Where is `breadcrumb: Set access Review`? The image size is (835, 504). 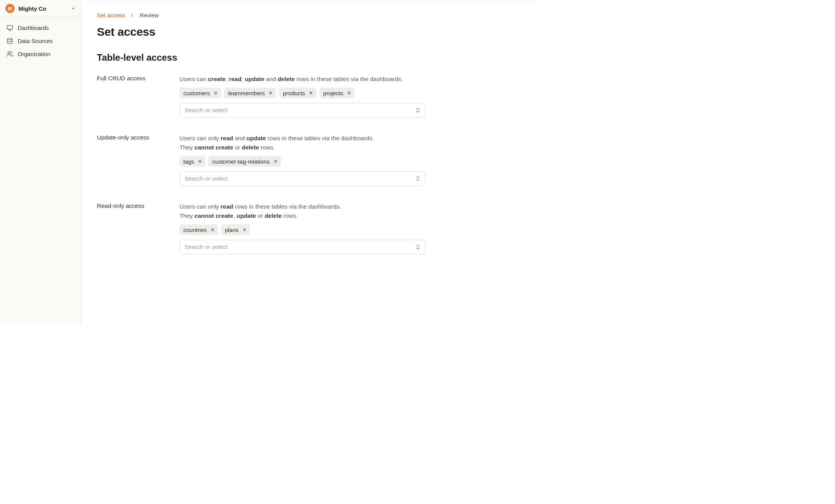 breadcrumb: Set access Review is located at coordinates (310, 15).